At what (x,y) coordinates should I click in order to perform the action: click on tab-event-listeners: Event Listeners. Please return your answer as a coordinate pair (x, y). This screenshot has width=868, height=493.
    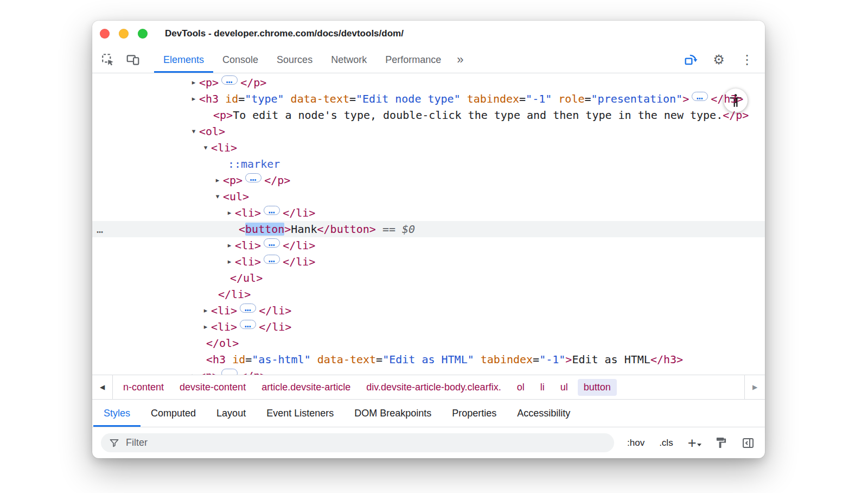
    Looking at the image, I should click on (300, 413).